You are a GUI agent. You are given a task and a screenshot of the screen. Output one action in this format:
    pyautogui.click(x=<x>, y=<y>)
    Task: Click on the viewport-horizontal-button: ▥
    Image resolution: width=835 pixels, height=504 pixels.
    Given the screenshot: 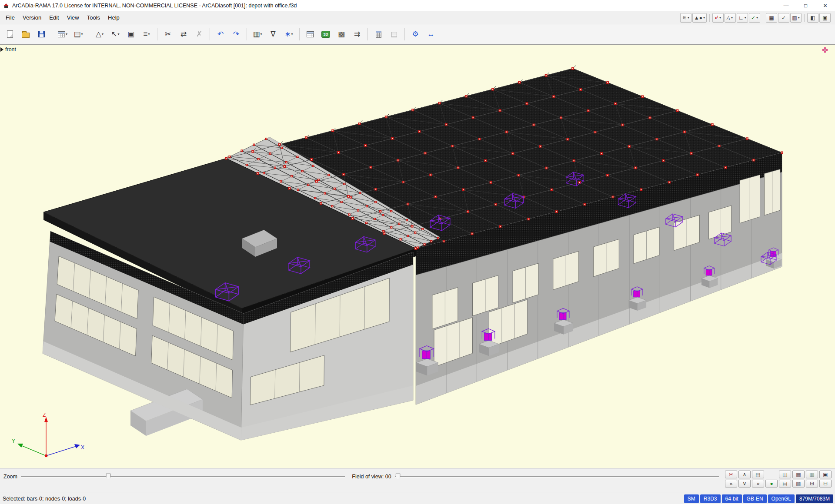 What is the action you would take?
    pyautogui.click(x=812, y=474)
    